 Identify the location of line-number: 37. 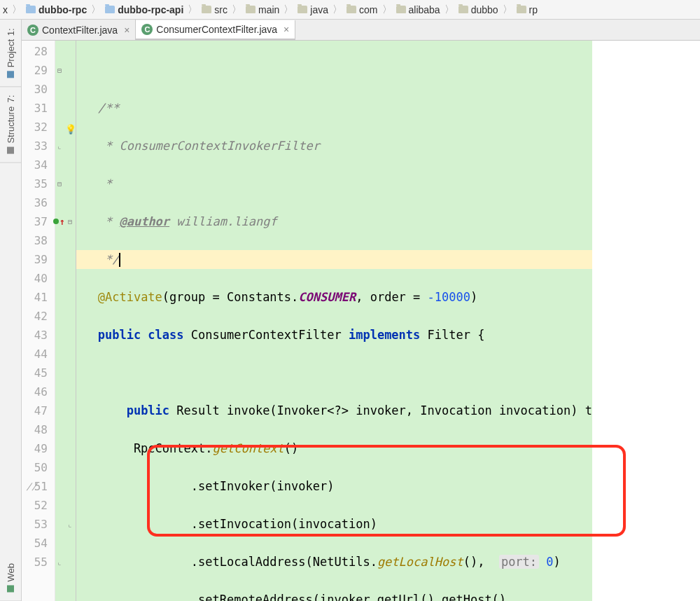
(35, 221).